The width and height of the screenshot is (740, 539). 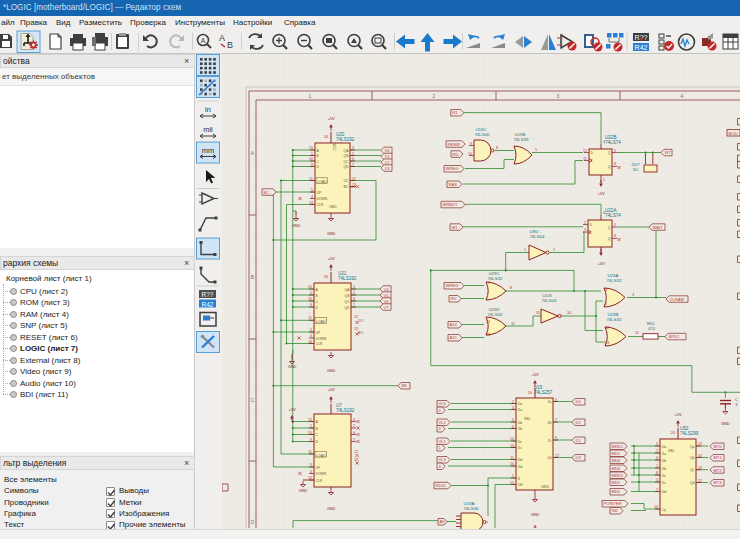 What do you see at coordinates (658, 228) in the screenshot?
I see `svg-text: WAIT` at bounding box center [658, 228].